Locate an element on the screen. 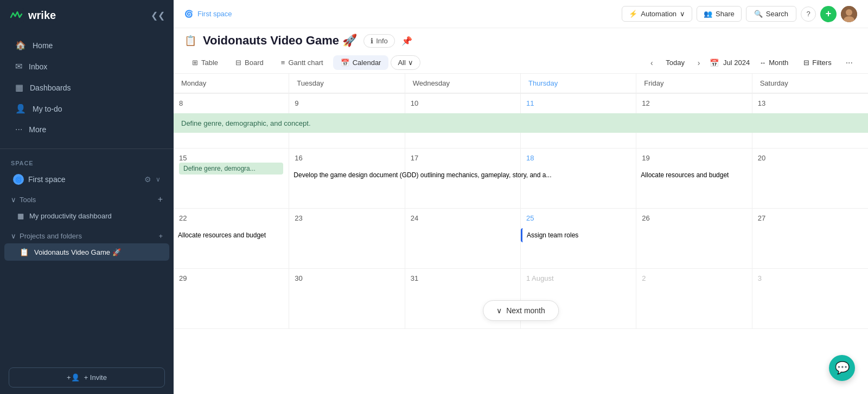 The width and height of the screenshot is (868, 394). calendar-week-3: 22 23 24 25 26 27 Alloc is located at coordinates (521, 238).